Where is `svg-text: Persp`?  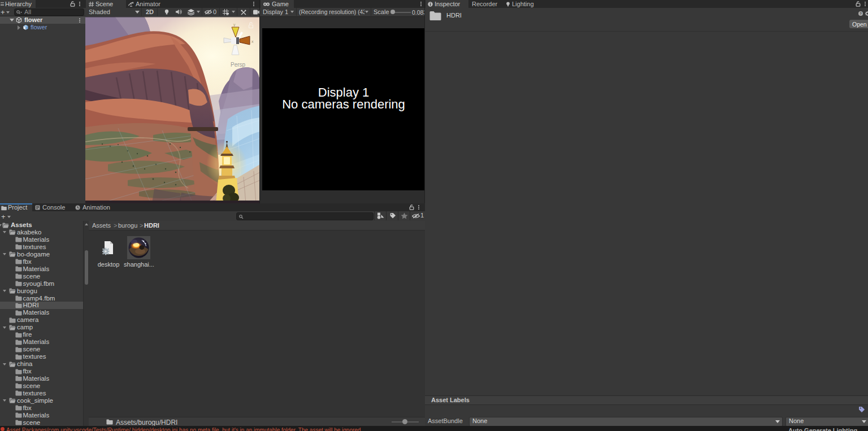 svg-text: Persp is located at coordinates (238, 64).